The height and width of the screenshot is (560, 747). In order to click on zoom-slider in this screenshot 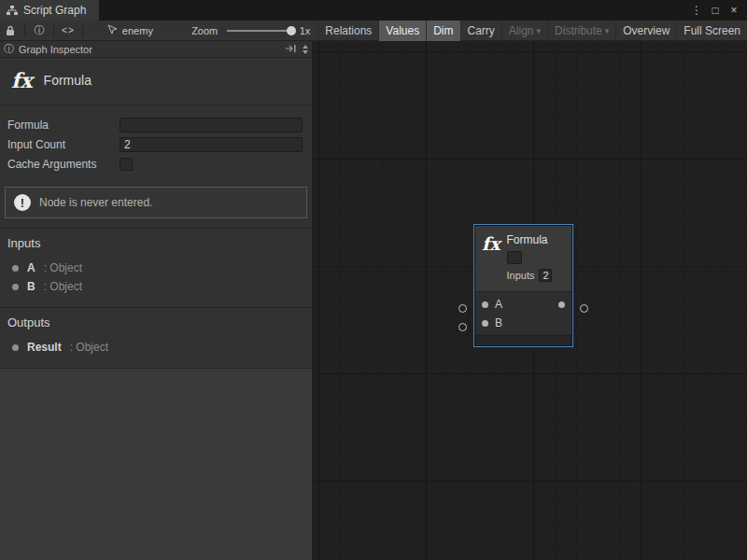, I will do `click(260, 31)`.